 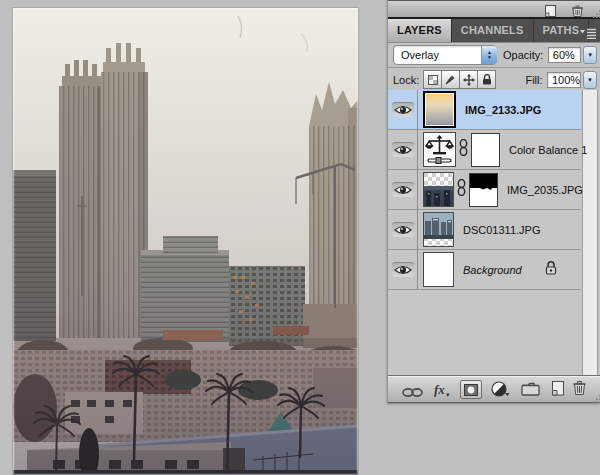 What do you see at coordinates (442, 389) in the screenshot?
I see `layer-styles-icon: fx▼` at bounding box center [442, 389].